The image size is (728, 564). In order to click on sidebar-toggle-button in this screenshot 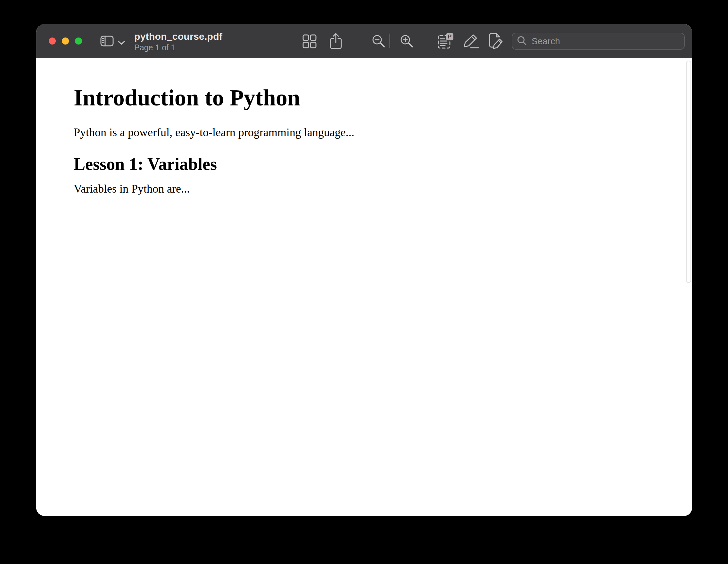, I will do `click(107, 41)`.